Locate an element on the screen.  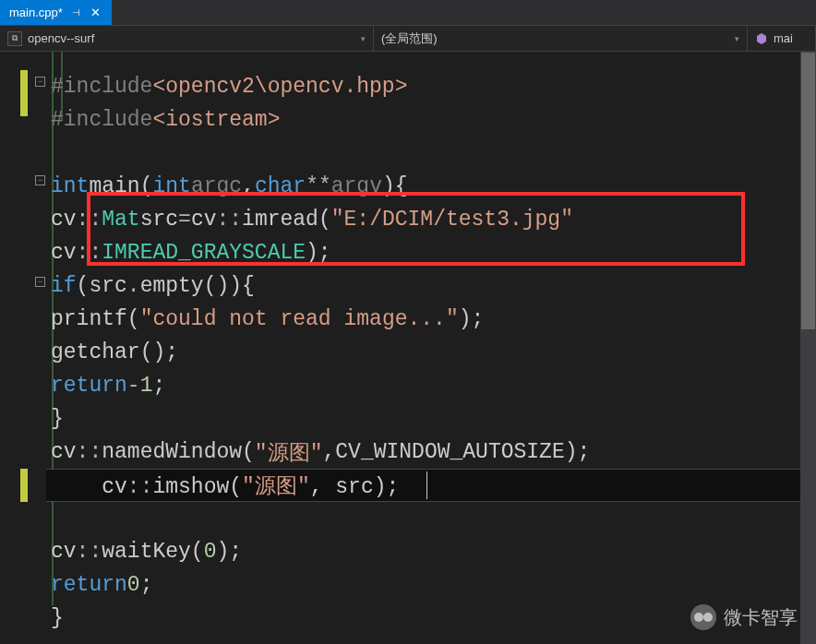
project-dropdown: ⧉ opencv--surf ▾ is located at coordinates (186, 39).